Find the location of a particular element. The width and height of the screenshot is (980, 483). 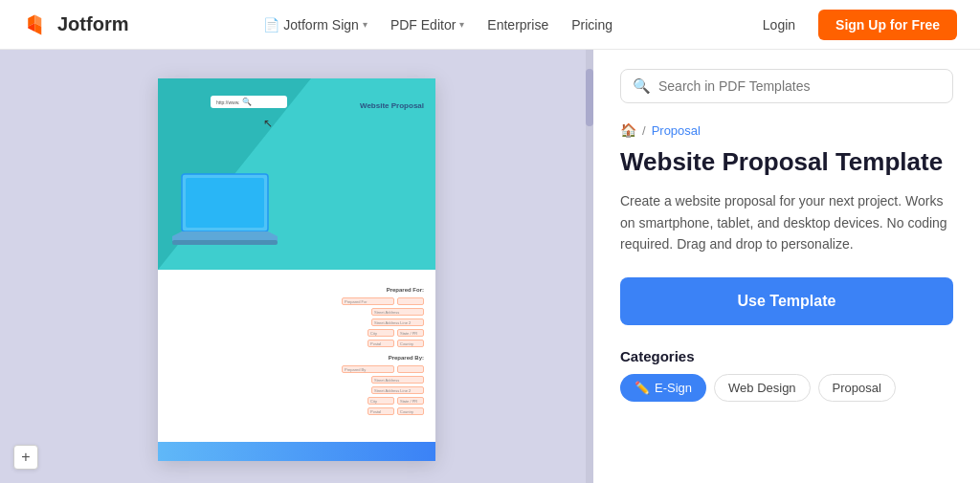

doc-browser-text: http://www. is located at coordinates (228, 102).